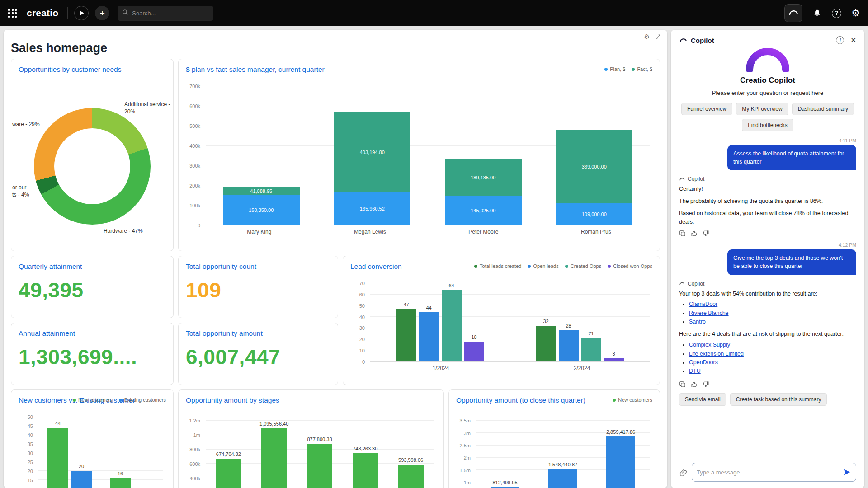 The height and width of the screenshot is (488, 868). I want to click on kpi-title: Annual attainment, so click(92, 333).